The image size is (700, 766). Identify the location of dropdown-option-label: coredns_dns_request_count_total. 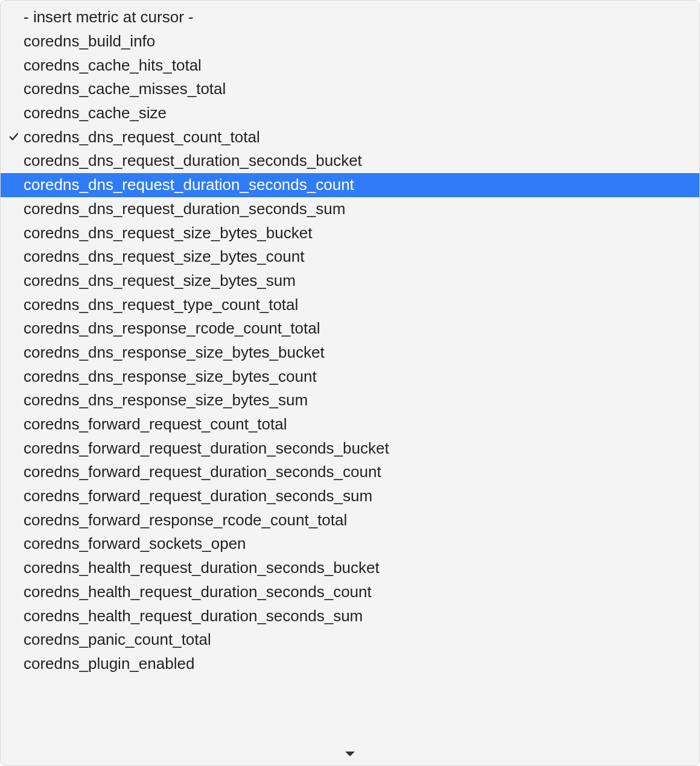
(141, 138).